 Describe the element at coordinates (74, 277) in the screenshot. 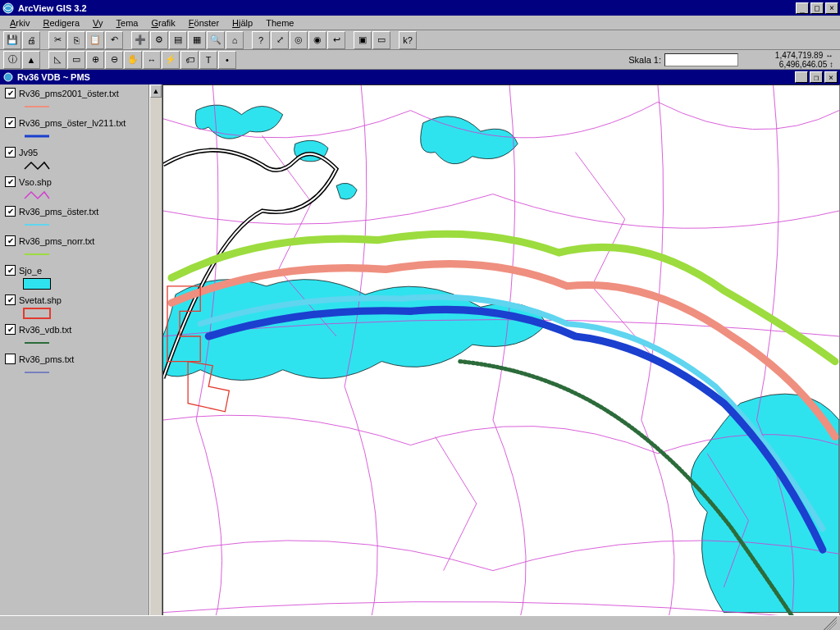

I see `layer-item: ✔Sjo_e` at that location.